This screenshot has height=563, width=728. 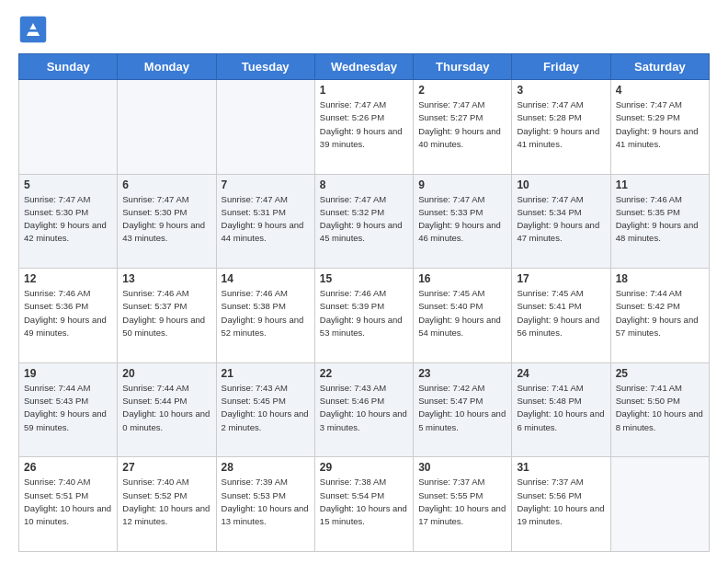 I want to click on day-number: 20, so click(x=166, y=373).